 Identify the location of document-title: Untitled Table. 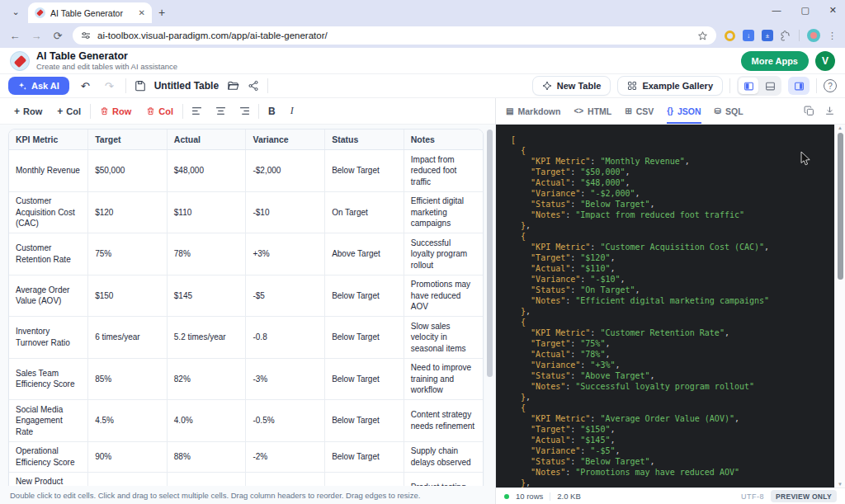
(186, 86).